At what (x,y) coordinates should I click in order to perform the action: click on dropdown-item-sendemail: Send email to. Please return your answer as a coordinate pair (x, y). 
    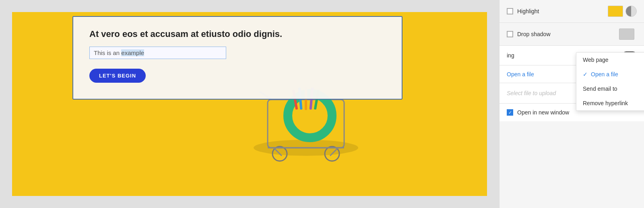
    Looking at the image, I should click on (610, 89).